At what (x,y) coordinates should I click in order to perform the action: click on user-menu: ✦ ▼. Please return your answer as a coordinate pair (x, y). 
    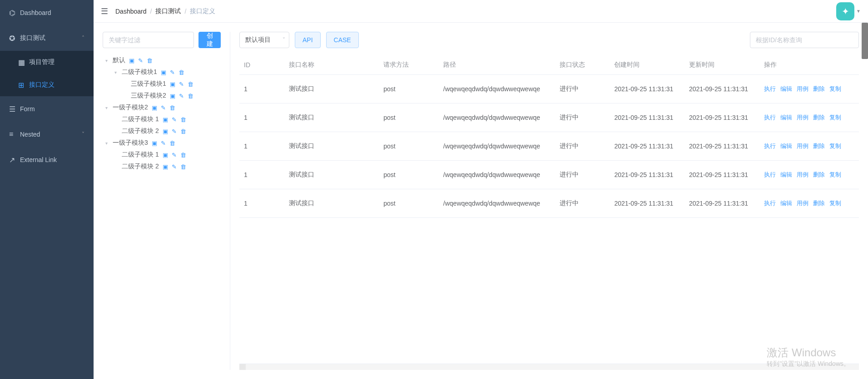
    Looking at the image, I should click on (848, 11).